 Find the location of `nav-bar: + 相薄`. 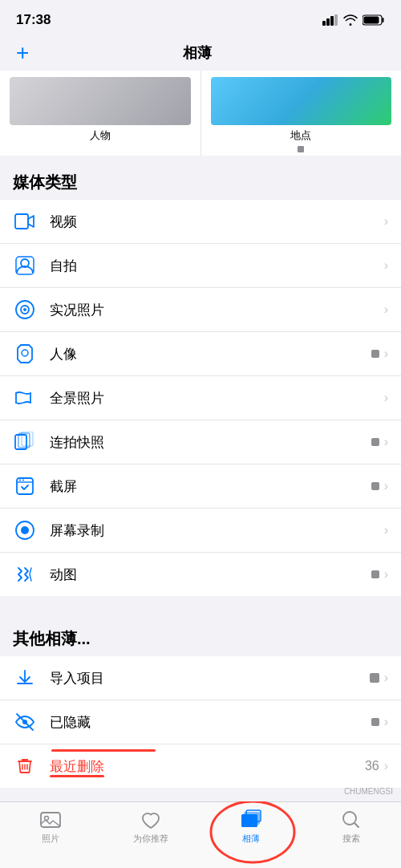

nav-bar: + 相薄 is located at coordinates (200, 53).